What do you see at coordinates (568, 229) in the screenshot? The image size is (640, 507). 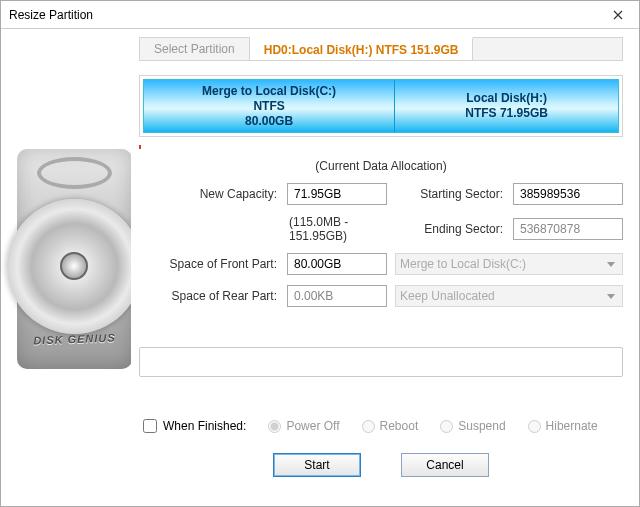 I see `ending-sector-input` at bounding box center [568, 229].